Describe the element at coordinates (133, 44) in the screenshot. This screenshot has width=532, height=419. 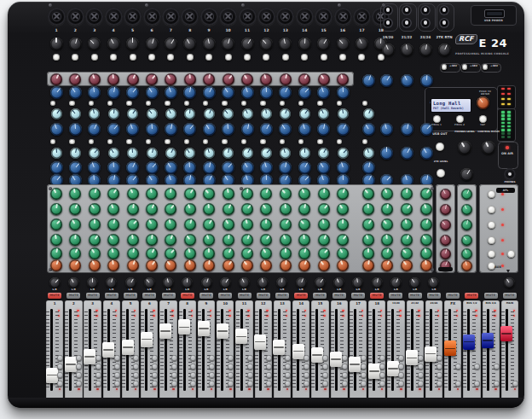
I see `gain-knob-ch5` at that location.